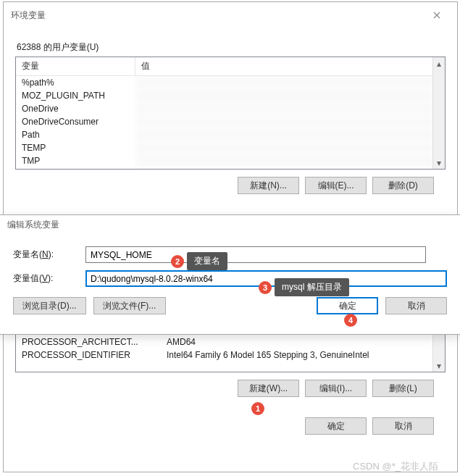 This screenshot has height=476, width=460. Describe the element at coordinates (207, 261) in the screenshot. I see `callout-var-name: 变量名` at that location.